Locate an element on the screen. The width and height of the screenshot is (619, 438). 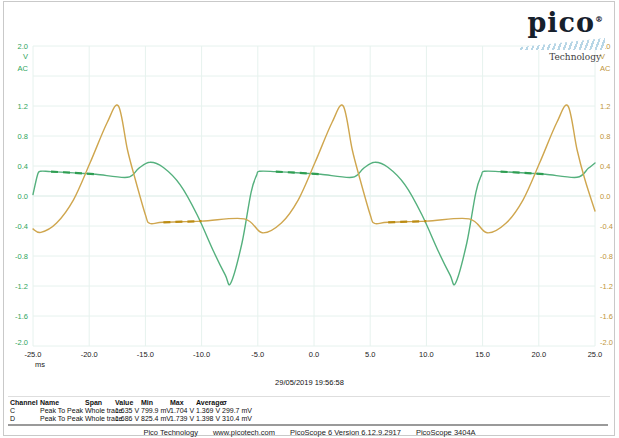
meas-cell-row-d: D is located at coordinates (25, 419).